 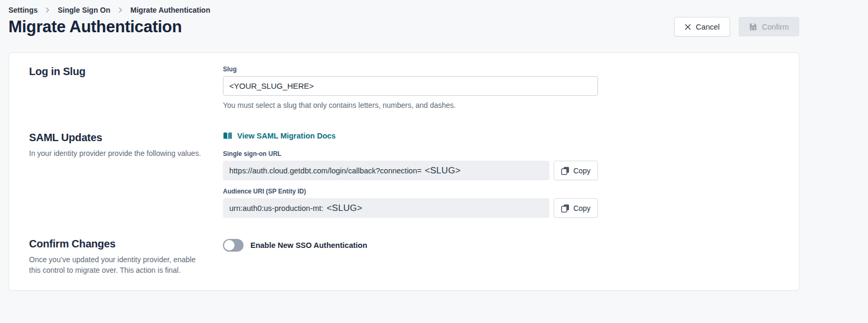 What do you see at coordinates (708, 27) in the screenshot?
I see `cancel-button-label: Cancel` at bounding box center [708, 27].